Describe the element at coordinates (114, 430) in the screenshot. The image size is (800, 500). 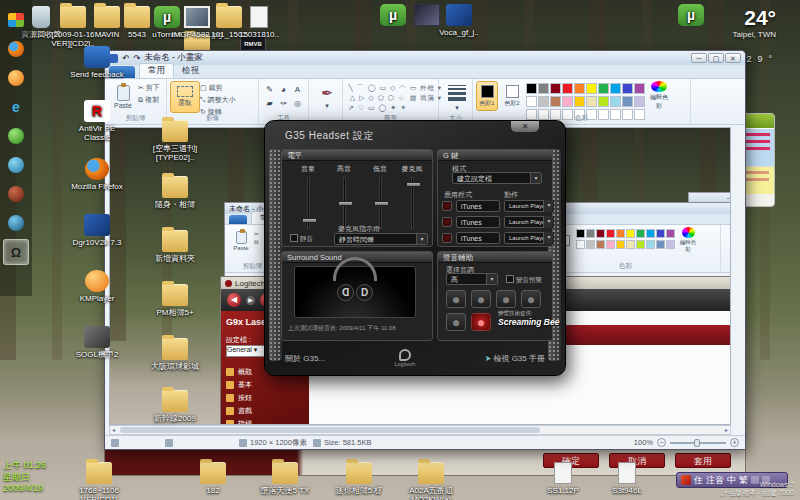
I see `scroll-left-arrow: ◂` at that location.